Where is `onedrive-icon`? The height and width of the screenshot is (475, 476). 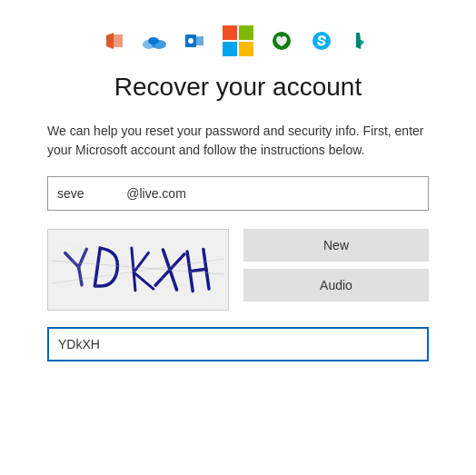 onedrive-icon is located at coordinates (154, 41).